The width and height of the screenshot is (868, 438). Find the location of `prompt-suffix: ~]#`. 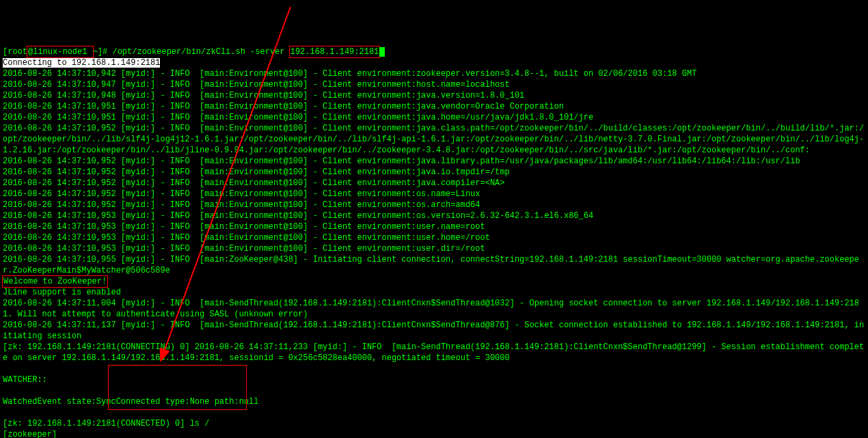

prompt-suffix: ~]# is located at coordinates (103, 52).